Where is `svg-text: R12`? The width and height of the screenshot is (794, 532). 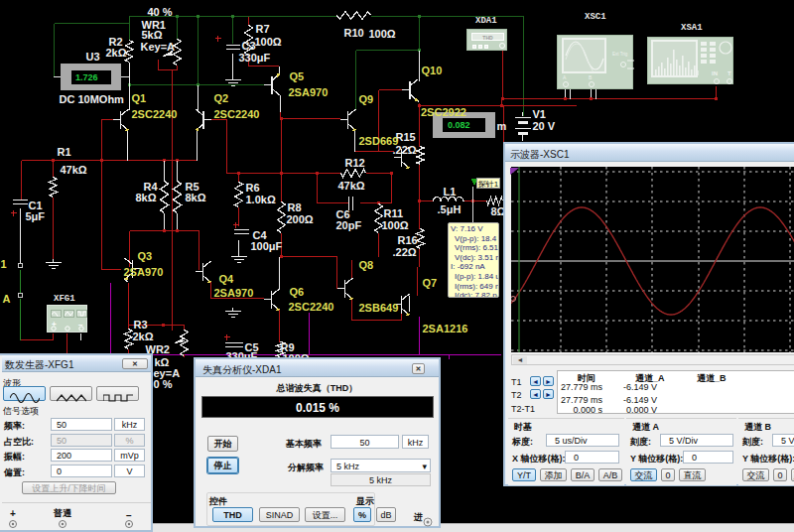
svg-text: R12 is located at coordinates (355, 163).